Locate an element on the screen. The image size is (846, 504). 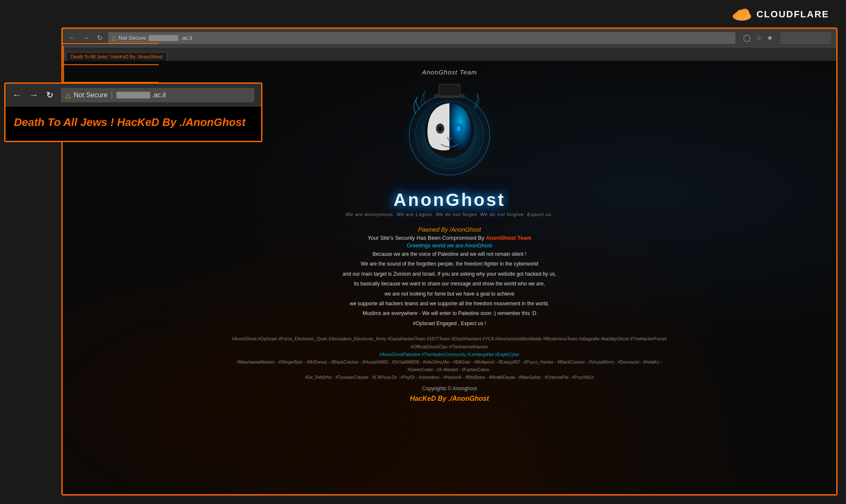
body-line-6: we supporte all hackers teams and we sup… is located at coordinates (449, 304).